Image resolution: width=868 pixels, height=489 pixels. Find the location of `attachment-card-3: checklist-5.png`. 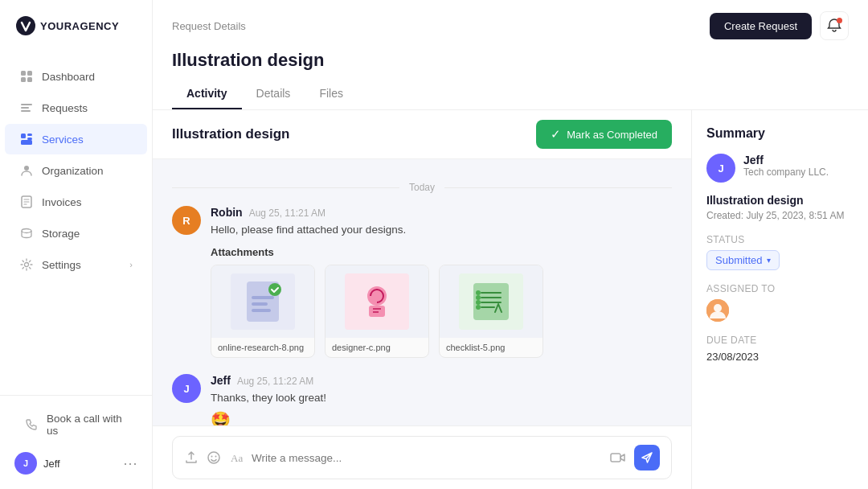

attachment-card-3: checklist-5.png is located at coordinates (491, 311).